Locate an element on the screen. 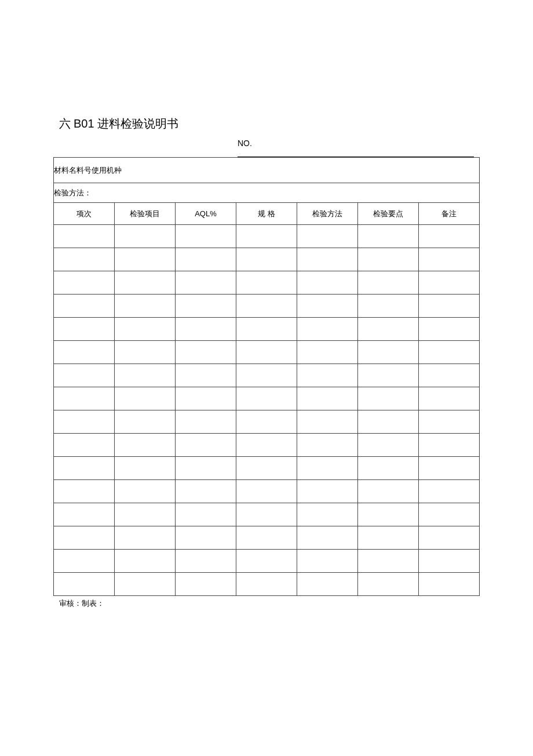  col-item-no: 项次 is located at coordinates (85, 214).